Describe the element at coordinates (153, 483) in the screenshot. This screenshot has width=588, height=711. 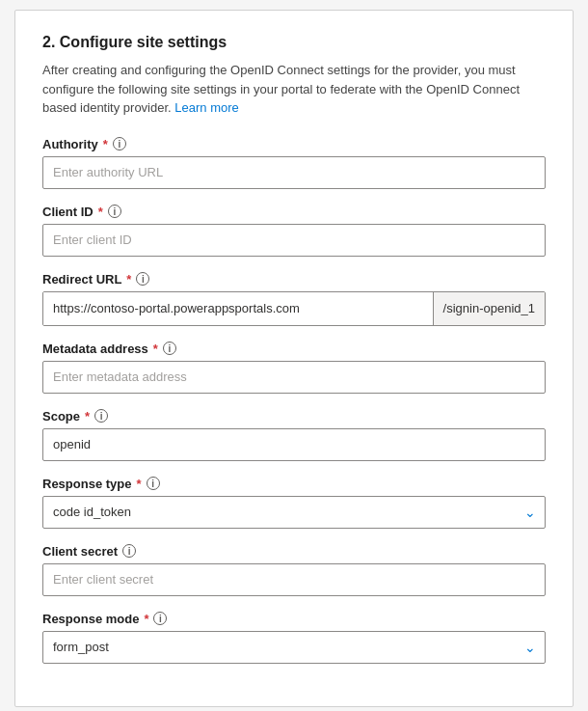
I see `response-type-info-icon: i` at that location.